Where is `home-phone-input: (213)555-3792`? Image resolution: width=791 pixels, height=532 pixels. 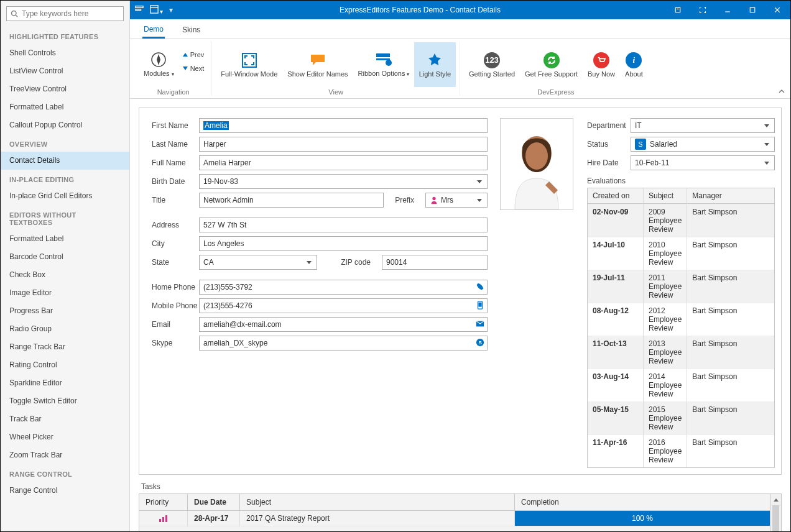
home-phone-input: (213)555-3792 is located at coordinates (343, 287).